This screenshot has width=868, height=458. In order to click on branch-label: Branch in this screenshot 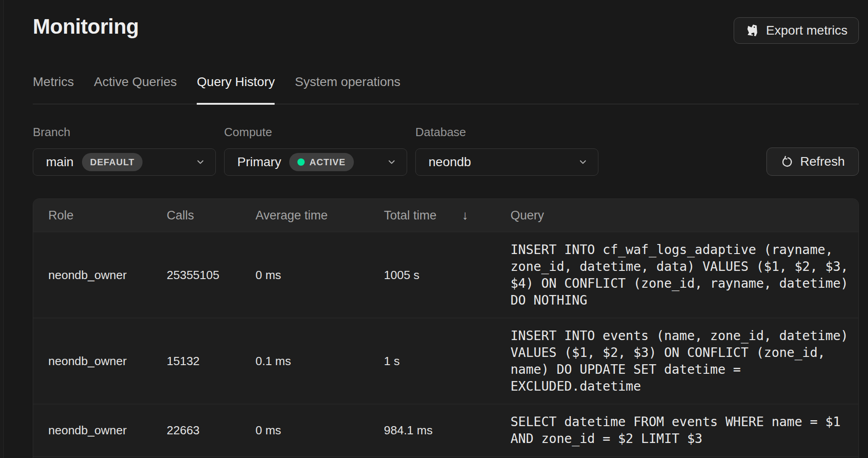, I will do `click(124, 132)`.